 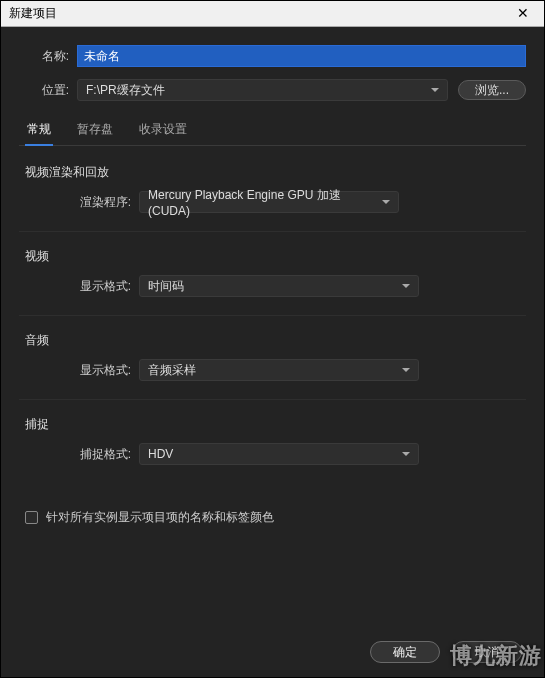 I want to click on window-title: 新建项目, so click(x=33, y=14).